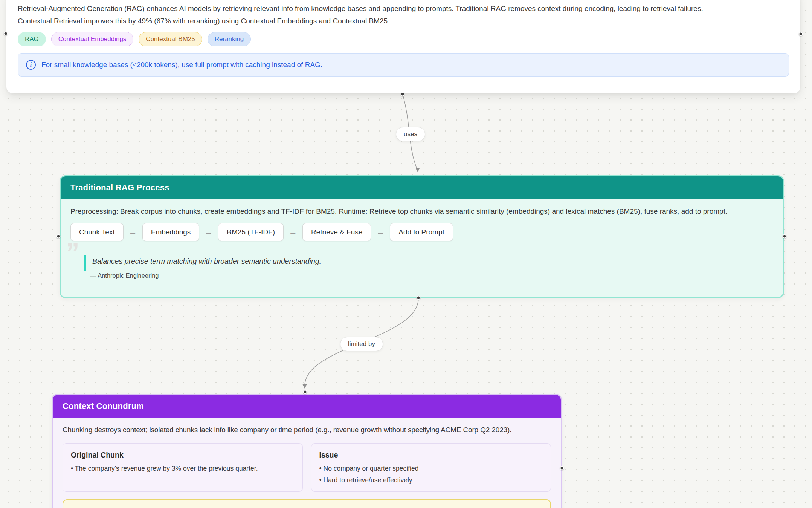 This screenshot has height=508, width=812. Describe the element at coordinates (433, 259) in the screenshot. I see `quote-text: Balances precise term matching with broa…` at that location.